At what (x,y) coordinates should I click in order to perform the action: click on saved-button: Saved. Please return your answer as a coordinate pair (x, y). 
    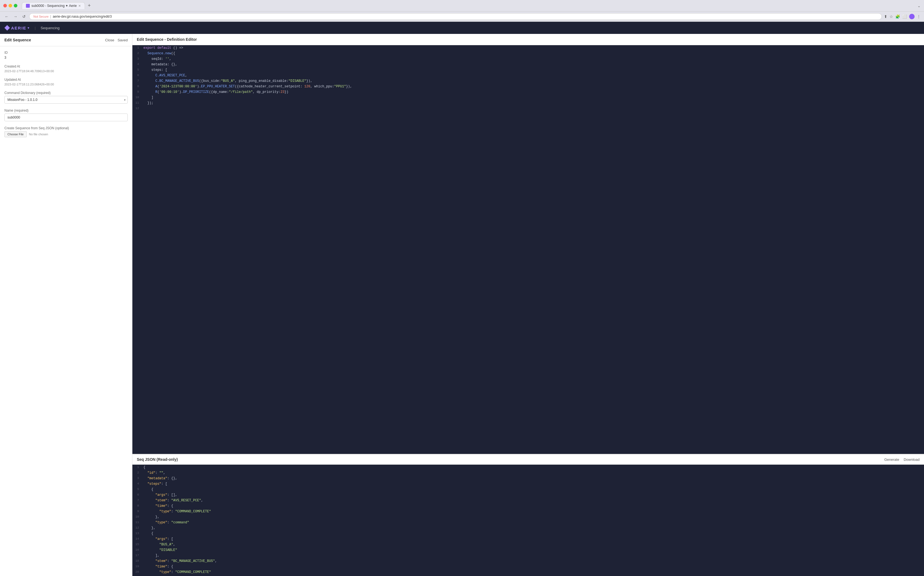
    Looking at the image, I should click on (123, 40).